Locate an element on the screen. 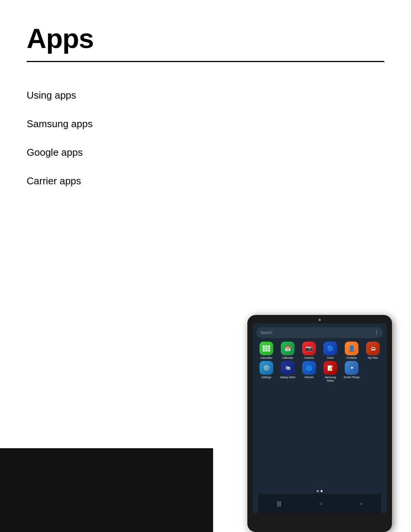 The image size is (411, 532). smartthings-icon: ⚭ is located at coordinates (352, 368).